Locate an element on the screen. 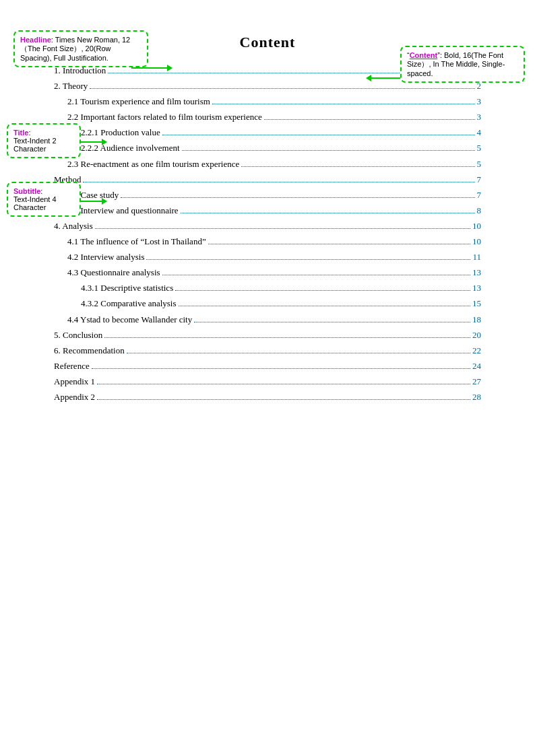  headline-label: Headline is located at coordinates (36, 40).